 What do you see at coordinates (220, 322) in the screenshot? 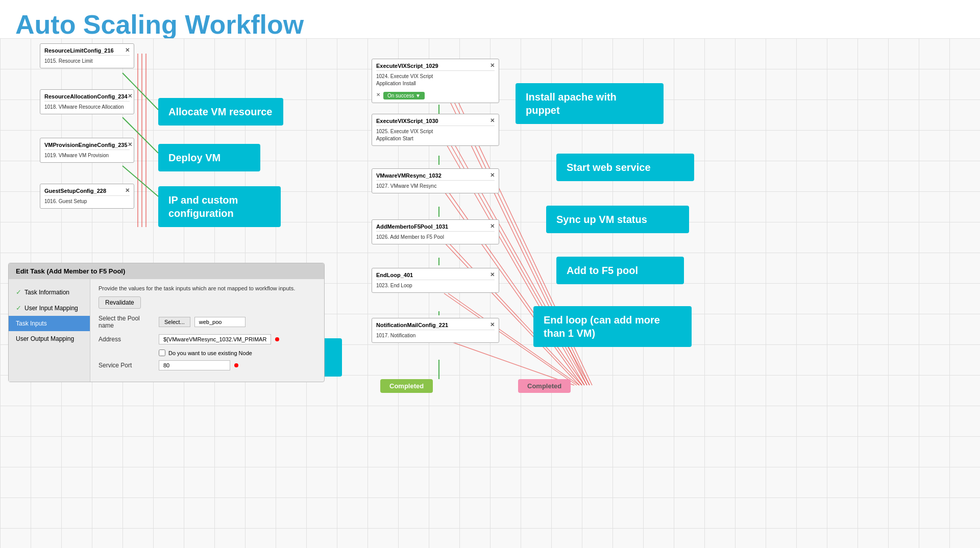
I see `pool-name-input` at bounding box center [220, 322].